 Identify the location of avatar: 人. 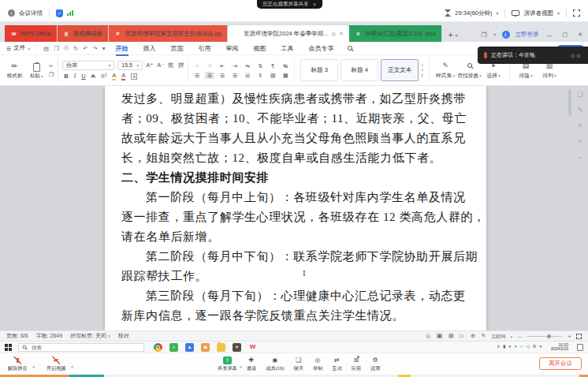
(506, 35).